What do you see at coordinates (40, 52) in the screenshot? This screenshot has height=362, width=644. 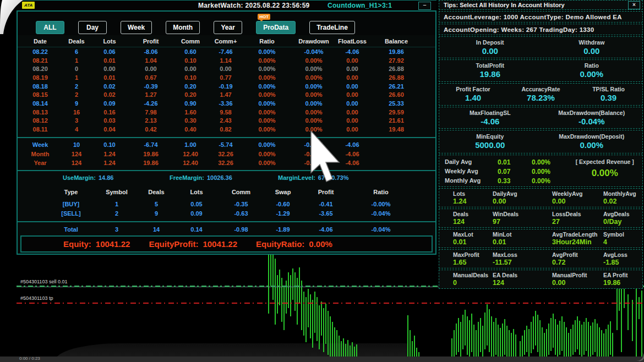 I see `cell: 08.22` at bounding box center [40, 52].